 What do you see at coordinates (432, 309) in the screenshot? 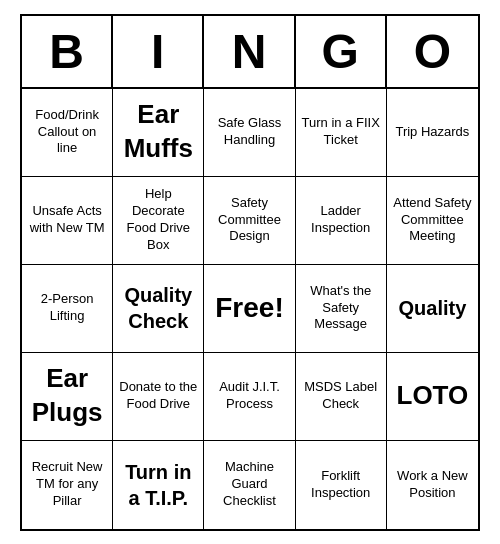
I see `bingo-cell-14: Quality` at bounding box center [432, 309].